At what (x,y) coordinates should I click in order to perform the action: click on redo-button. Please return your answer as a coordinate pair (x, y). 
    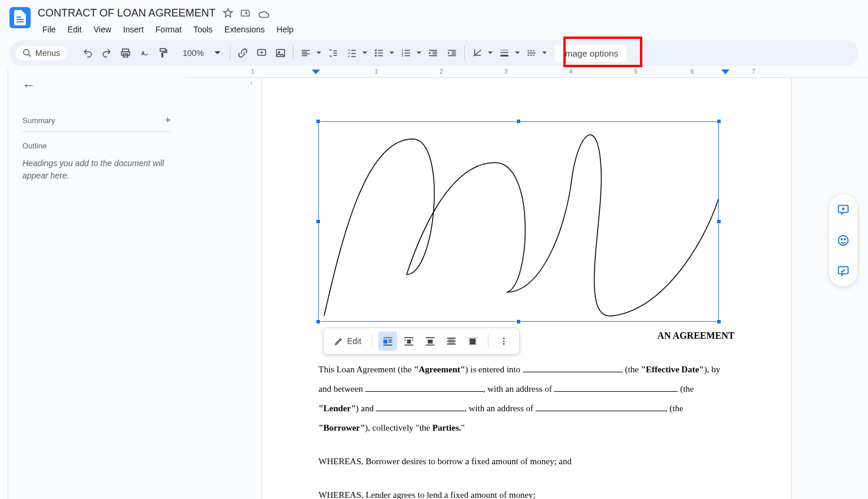
    Looking at the image, I should click on (107, 53).